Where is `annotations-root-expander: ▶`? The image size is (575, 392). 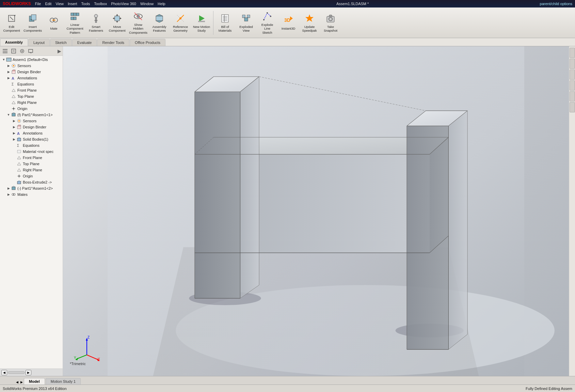
annotations-root-expander: ▶ is located at coordinates (9, 78).